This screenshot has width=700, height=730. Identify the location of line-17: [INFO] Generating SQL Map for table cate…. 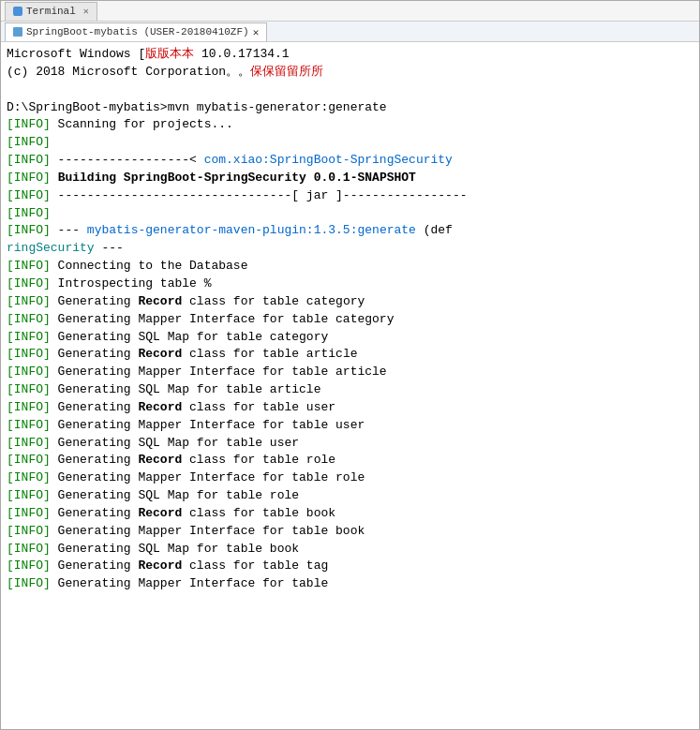
(350, 337).